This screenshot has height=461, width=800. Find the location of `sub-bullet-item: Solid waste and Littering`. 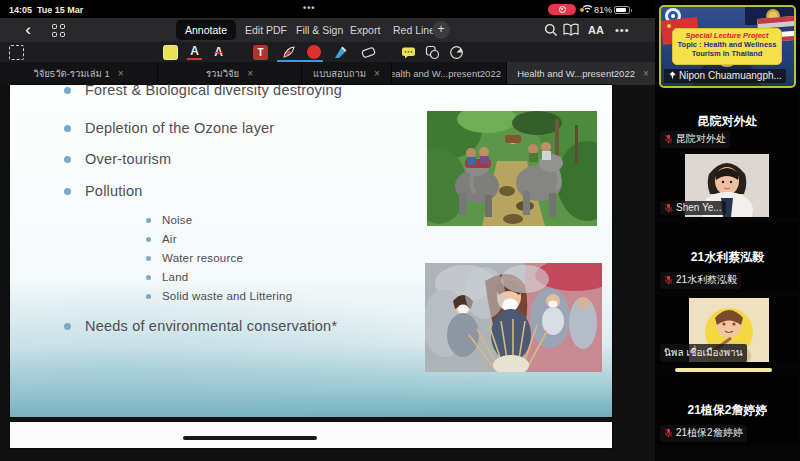

sub-bullet-item: Solid waste and Littering is located at coordinates (219, 296).